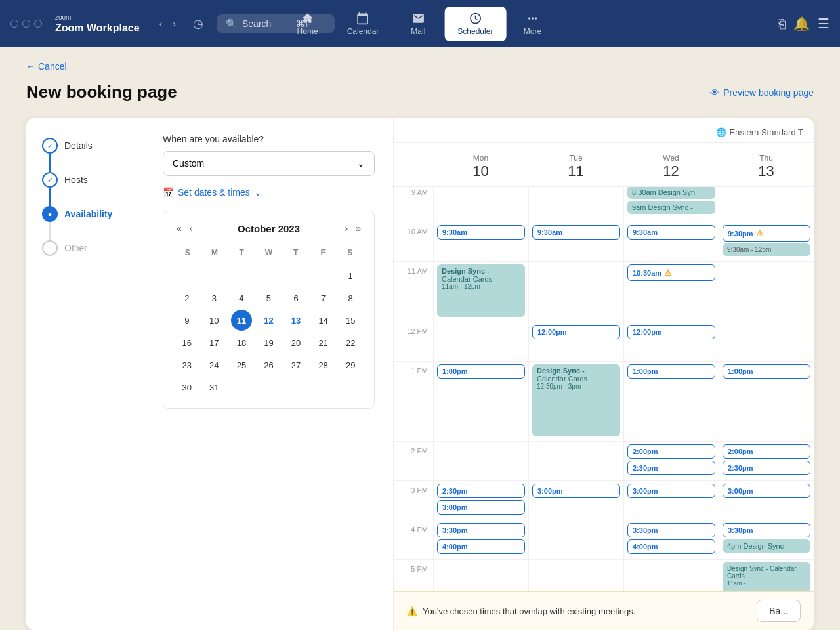  What do you see at coordinates (242, 343) in the screenshot?
I see `cal-day-18: 18` at bounding box center [242, 343].